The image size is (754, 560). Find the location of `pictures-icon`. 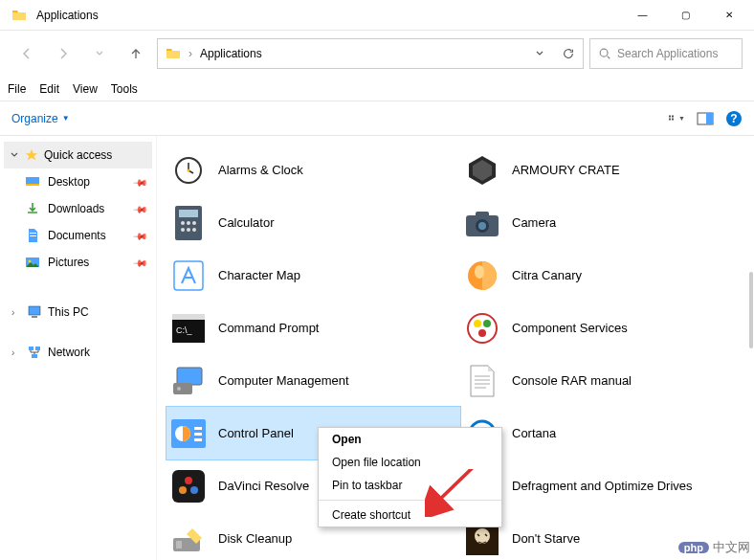

pictures-icon is located at coordinates (33, 262).